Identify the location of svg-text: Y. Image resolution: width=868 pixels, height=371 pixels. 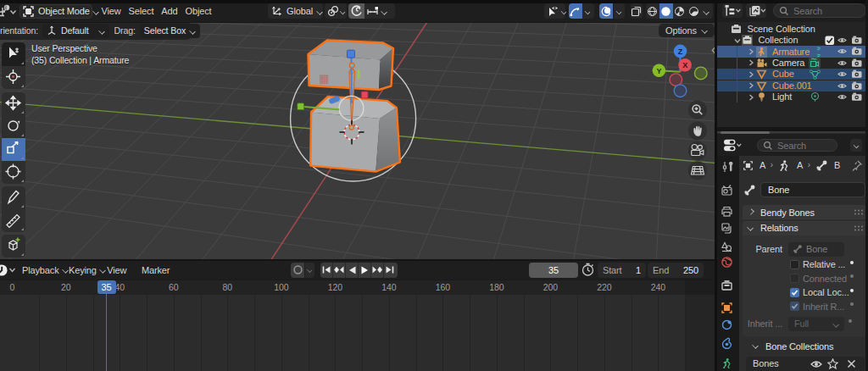
(659, 71).